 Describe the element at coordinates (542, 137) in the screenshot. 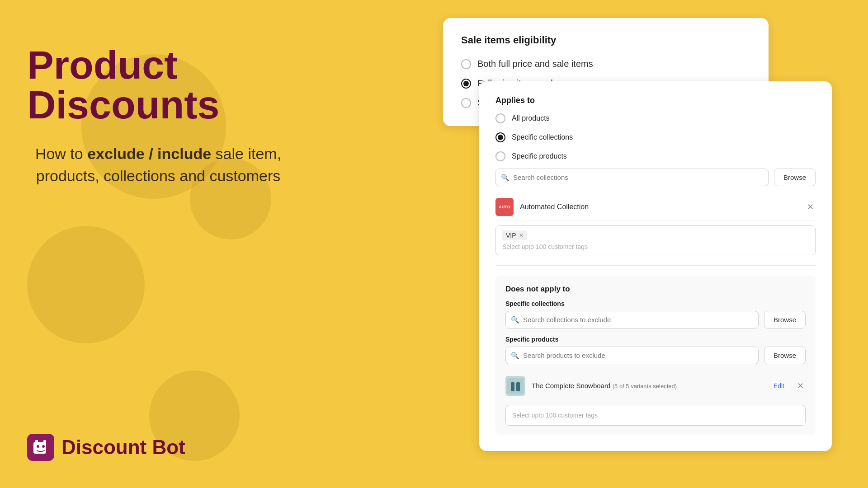

I see `radio-specific-collections-label: Specific collections` at that location.